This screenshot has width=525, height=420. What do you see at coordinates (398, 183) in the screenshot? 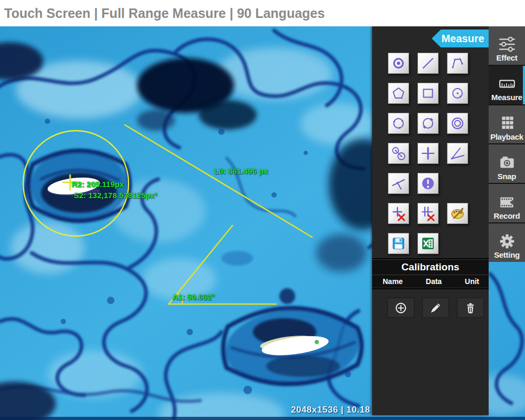
I see `perpendicular-tool-icon` at bounding box center [398, 183].